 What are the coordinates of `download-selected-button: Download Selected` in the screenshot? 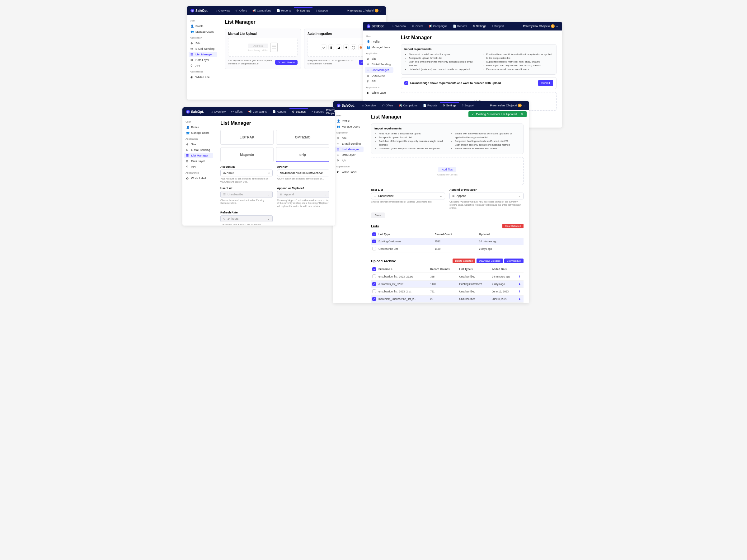 It's located at (490, 261).